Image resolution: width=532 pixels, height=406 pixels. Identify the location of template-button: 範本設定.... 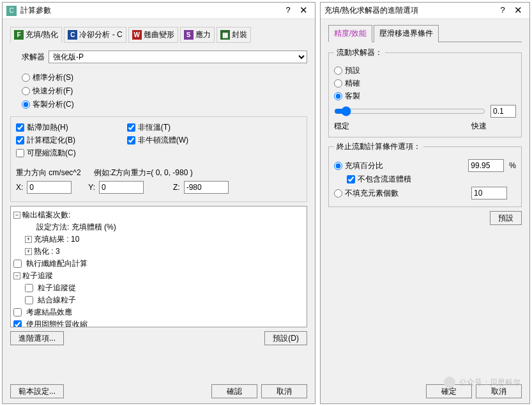
(37, 391).